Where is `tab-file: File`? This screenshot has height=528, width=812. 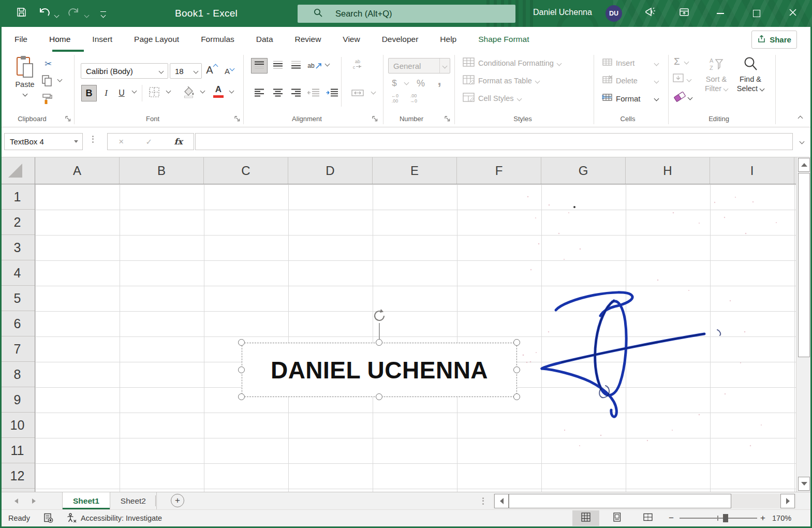
tab-file: File is located at coordinates (21, 39).